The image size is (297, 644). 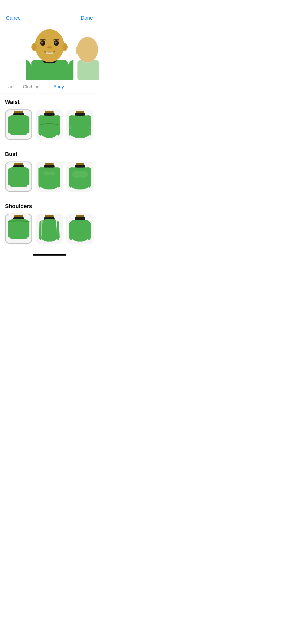 What do you see at coordinates (49, 102) in the screenshot?
I see `waist-title: Waist` at bounding box center [49, 102].